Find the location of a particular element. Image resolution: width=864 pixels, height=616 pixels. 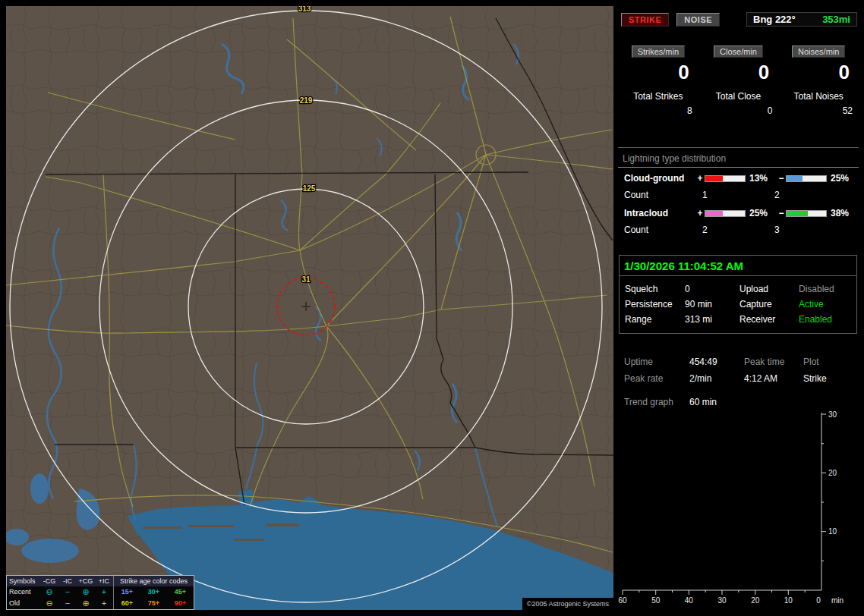

close-per-min-chip: Close/min is located at coordinates (738, 52).